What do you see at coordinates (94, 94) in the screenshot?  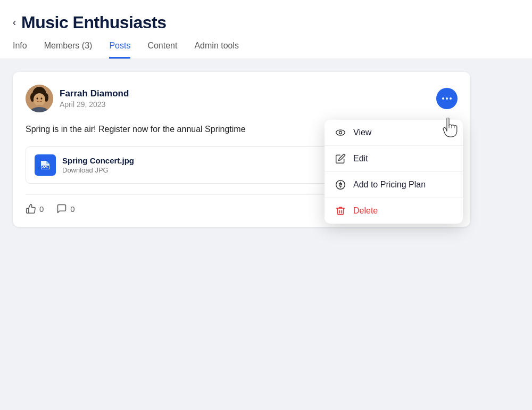 I see `author-name: Farrah Diamond` at bounding box center [94, 94].